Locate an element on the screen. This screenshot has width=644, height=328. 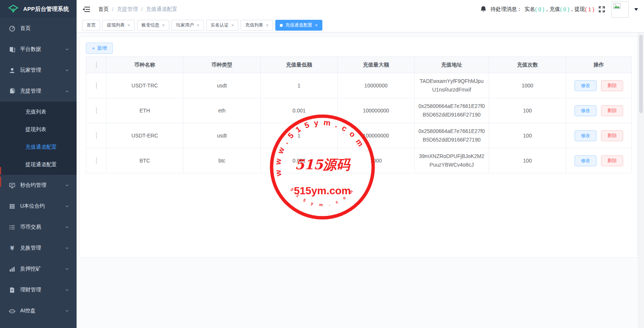
table-row: USDT-TRC usdt 1 10000000 TADEwxamYyfF9QF… is located at coordinates (359, 86).